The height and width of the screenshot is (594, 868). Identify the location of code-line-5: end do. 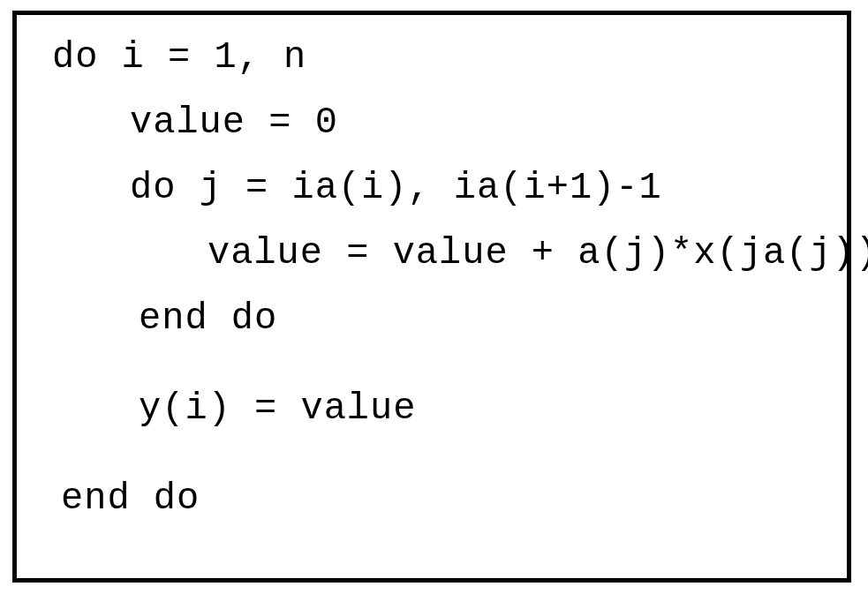
(432, 319).